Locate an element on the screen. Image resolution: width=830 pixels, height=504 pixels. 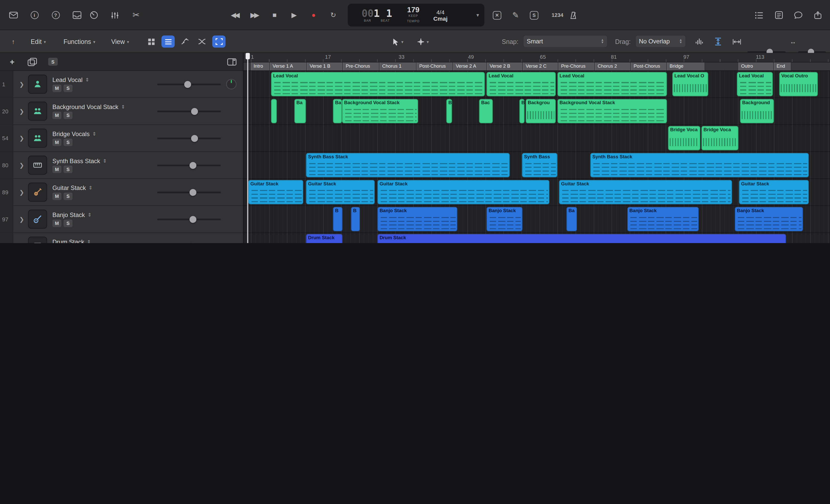
view-menu: View▾ is located at coordinates (120, 41).